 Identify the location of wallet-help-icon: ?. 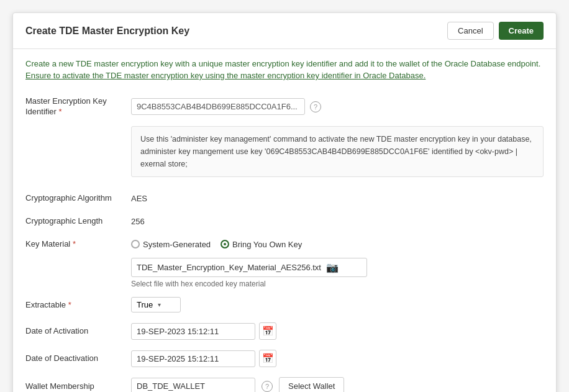
(267, 386).